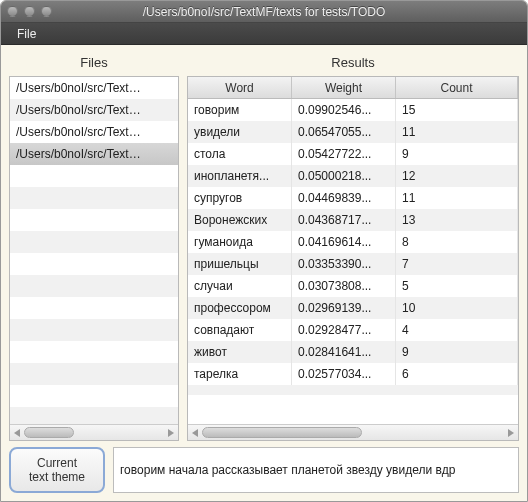  What do you see at coordinates (353, 132) in the screenshot?
I see `table-row: увидели0.06547055...11` at bounding box center [353, 132].